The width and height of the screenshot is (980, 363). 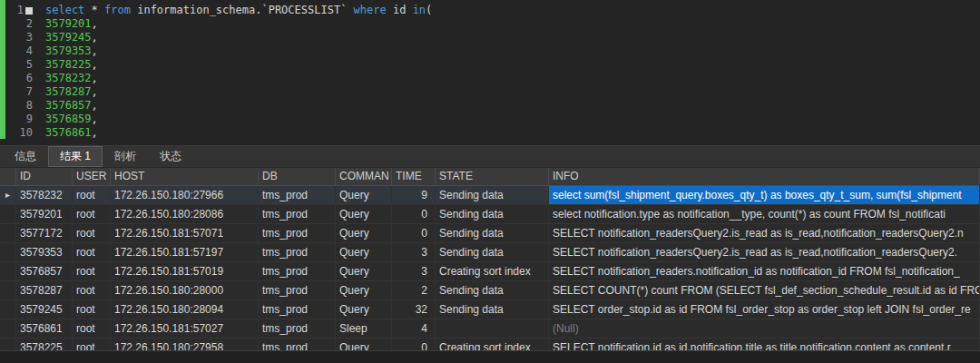 I want to click on table-row: 3577172root172.26.150.181:57071tms_prodQ…, so click(x=490, y=234).